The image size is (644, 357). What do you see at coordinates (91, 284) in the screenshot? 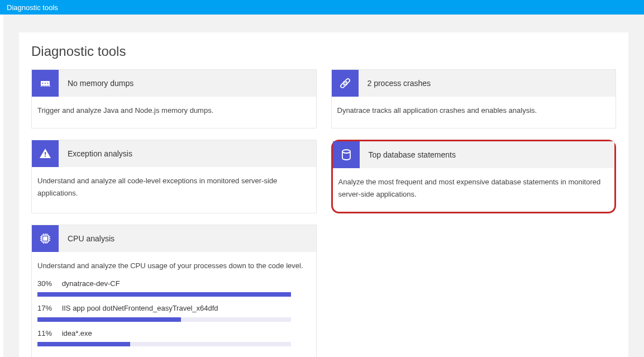
I see `cpu-process-name: dynatrace-dev-CF` at bounding box center [91, 284].